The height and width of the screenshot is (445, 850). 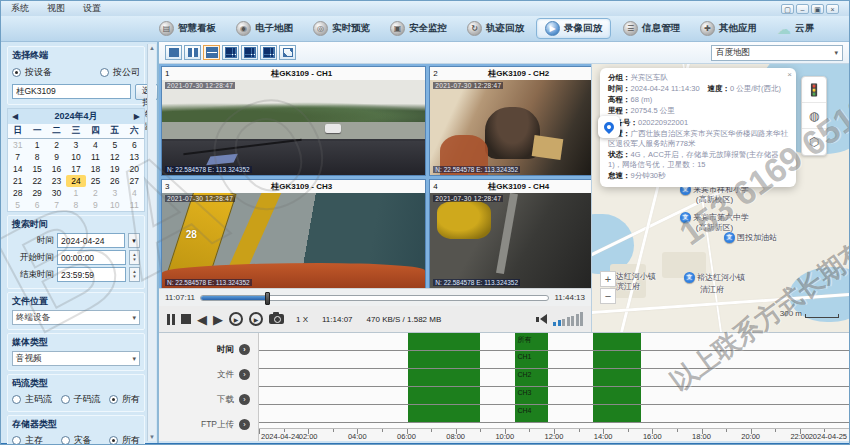 What do you see at coordinates (554, 360) in the screenshot?
I see `timeline-track-CH1: CH1` at bounding box center [554, 360].